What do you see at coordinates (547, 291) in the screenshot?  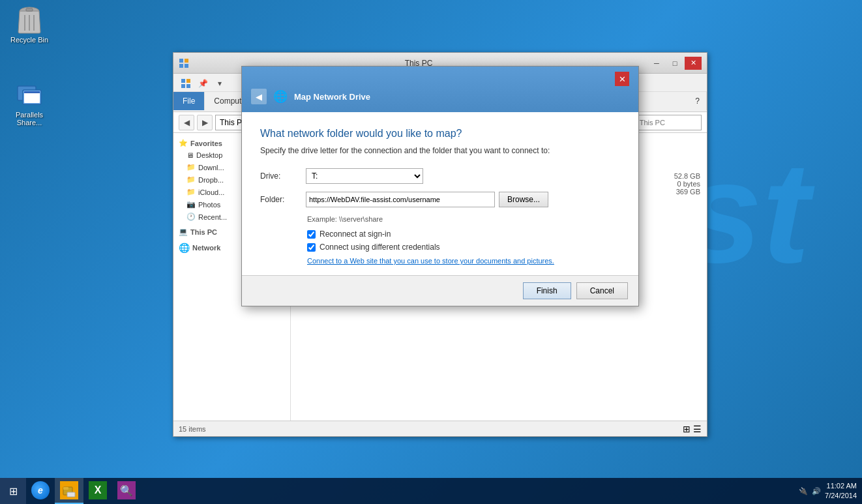 I see `finish-button: Finish` at bounding box center [547, 291].